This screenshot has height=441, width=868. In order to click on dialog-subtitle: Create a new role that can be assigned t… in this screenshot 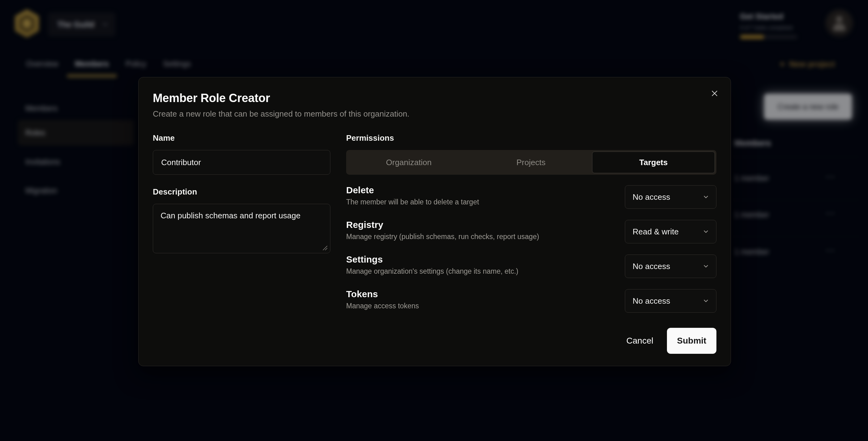, I will do `click(435, 114)`.